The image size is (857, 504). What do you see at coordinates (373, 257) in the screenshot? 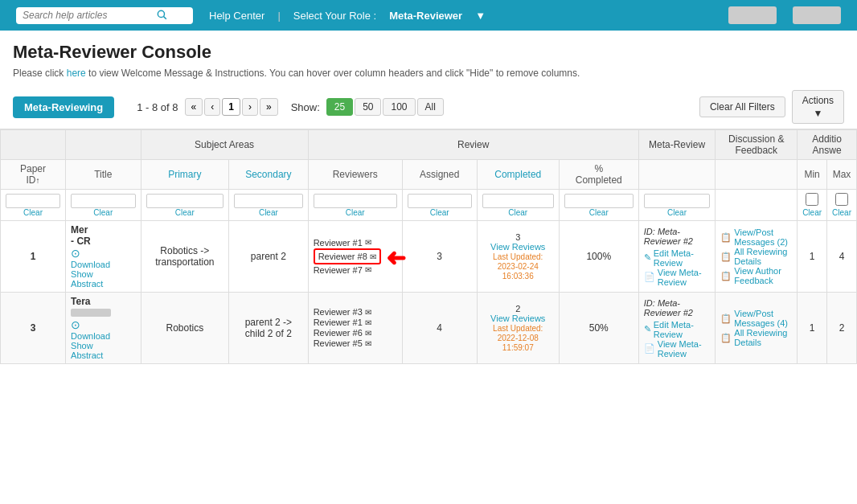
I see `envelope-icon-1-2: ✉` at bounding box center [373, 257].